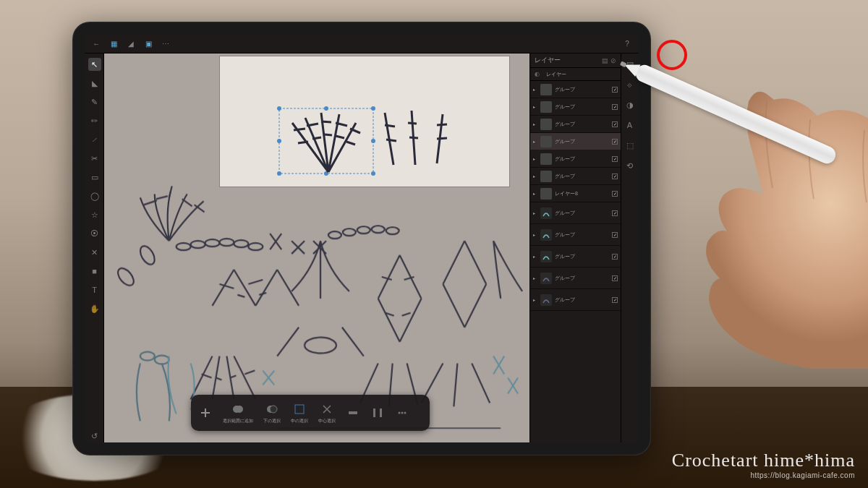 Image resolution: width=868 pixels, height=488 pixels. Describe the element at coordinates (148, 44) in the screenshot. I see `shape-tool-icon: ▣` at that location.